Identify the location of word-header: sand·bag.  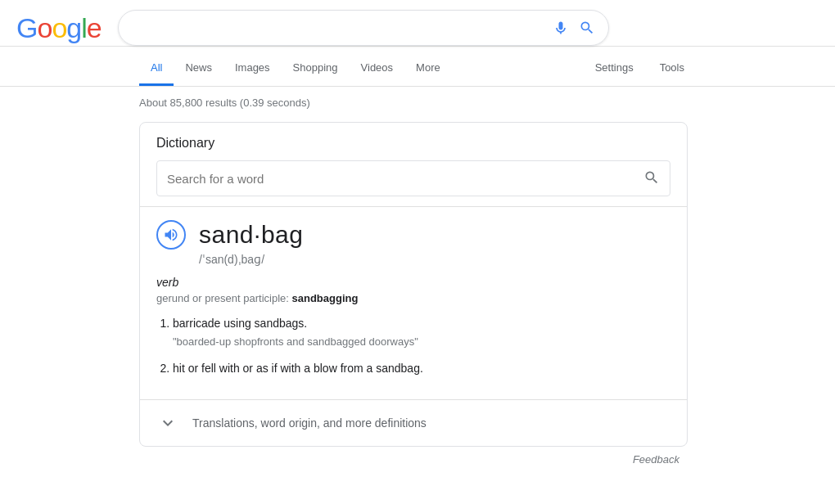
(413, 235).